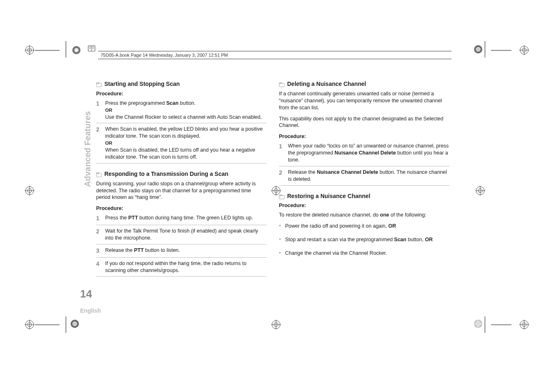 The image size is (555, 392). I want to click on header-text: 75D05-A.book Page 14 Wednesday, January …, so click(164, 55).